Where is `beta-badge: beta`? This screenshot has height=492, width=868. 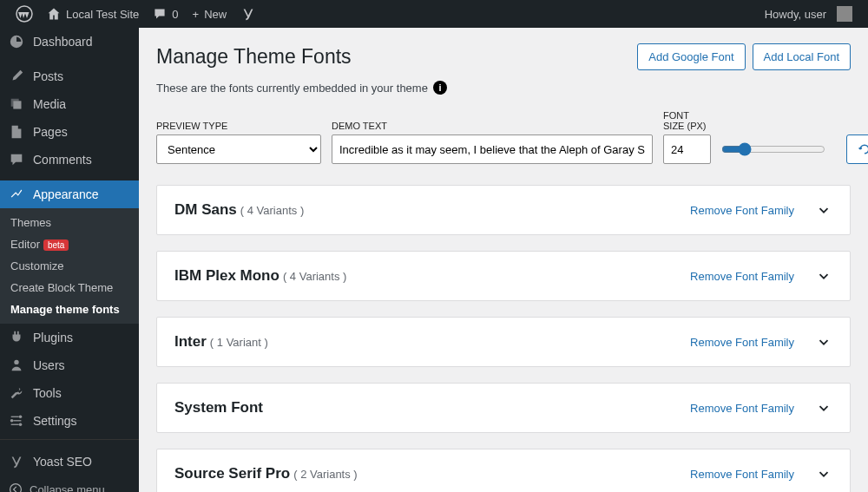
beta-badge: beta is located at coordinates (56, 245).